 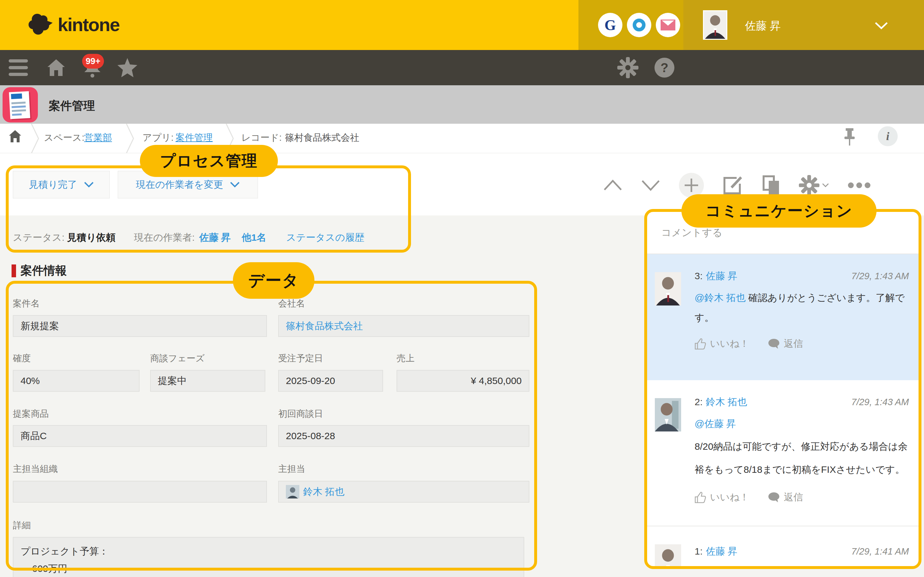 What do you see at coordinates (699, 551) in the screenshot?
I see `comment-number: 1:` at bounding box center [699, 551].